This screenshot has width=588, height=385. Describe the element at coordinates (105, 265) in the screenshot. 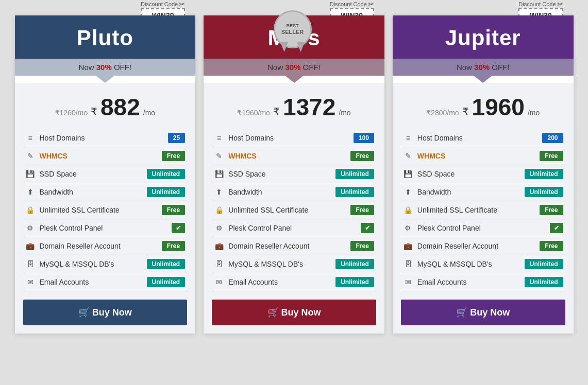

I see `feature-row: 🗄MySQL & MSSQL DB'sUnlimited` at that location.